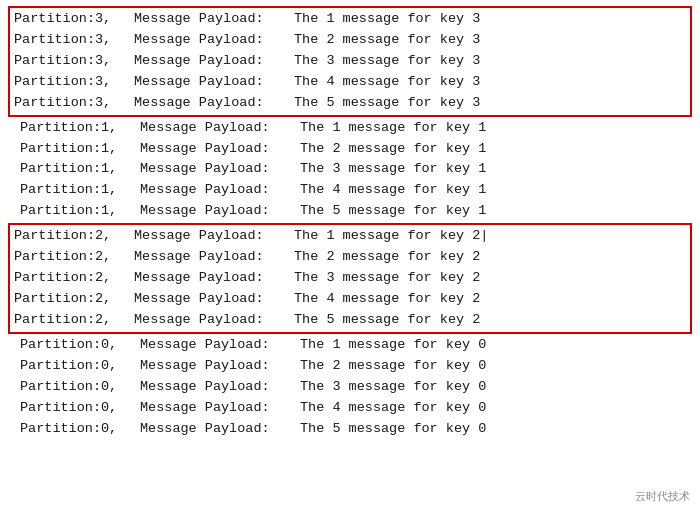  What do you see at coordinates (350, 40) in the screenshot?
I see `log-line: Partition:3,Message Payload:The 2 messag…` at bounding box center [350, 40].